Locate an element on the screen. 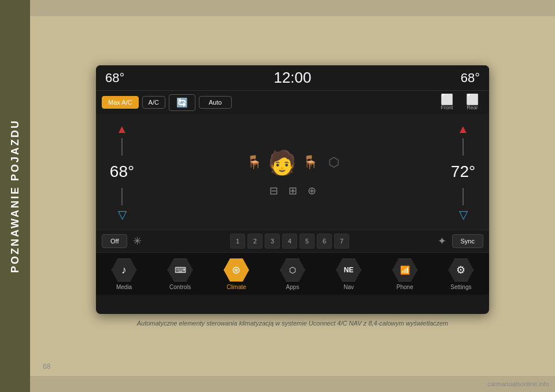 This screenshot has width=555, height=392. screen-topbar: 68° 12:00 68° is located at coordinates (293, 77).